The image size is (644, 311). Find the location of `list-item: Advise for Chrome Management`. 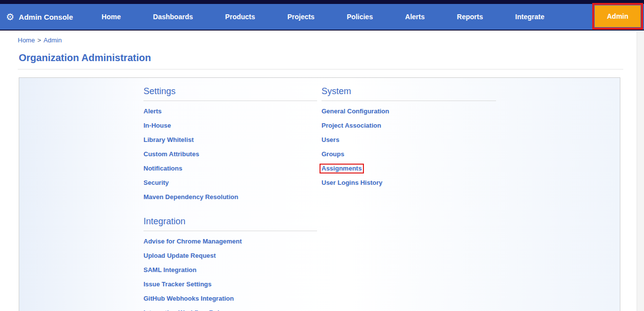

list-item: Advise for Chrome Management is located at coordinates (230, 242).